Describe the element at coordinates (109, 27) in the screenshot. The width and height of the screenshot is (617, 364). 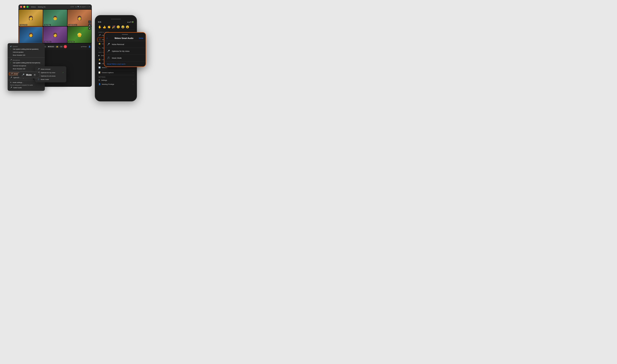
I see `emoji-clap: 👏` at that location.